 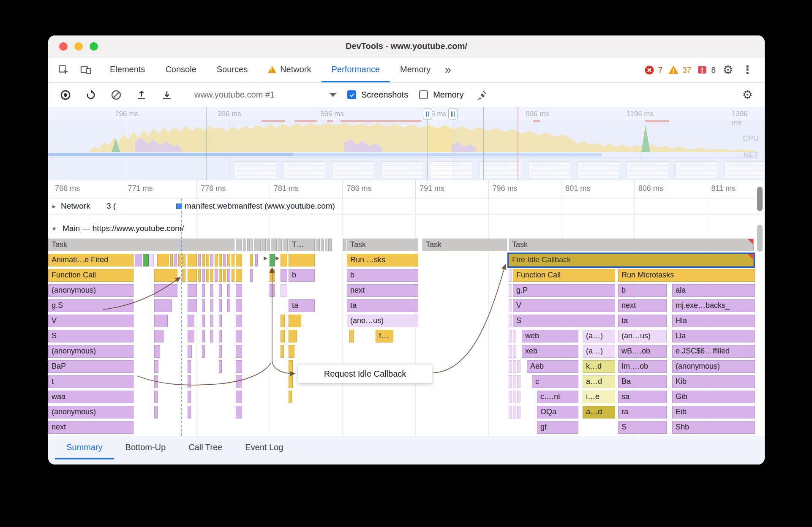 I want to click on tab-sources: Sources, so click(x=232, y=70).